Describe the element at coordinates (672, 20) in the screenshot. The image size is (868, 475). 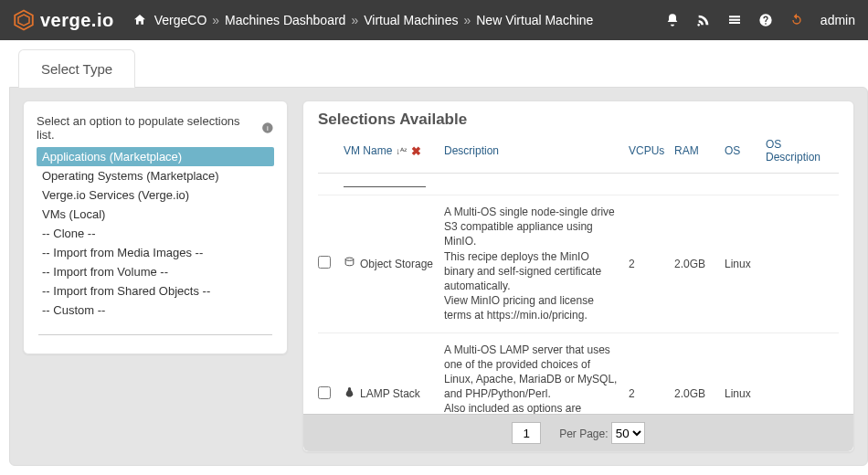
I see `bell-icon` at that location.